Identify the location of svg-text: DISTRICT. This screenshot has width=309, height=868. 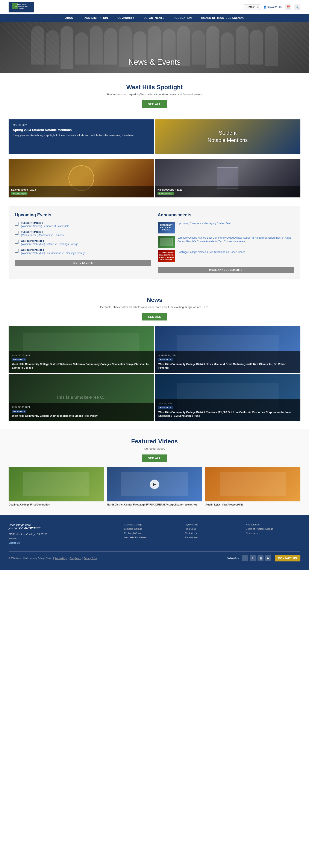
(22, 8).